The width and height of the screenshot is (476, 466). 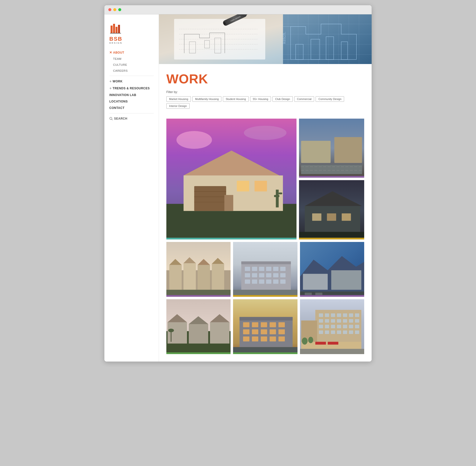 What do you see at coordinates (131, 108) in the screenshot?
I see `sidebar-item-contact: CONTACT` at bounding box center [131, 108].